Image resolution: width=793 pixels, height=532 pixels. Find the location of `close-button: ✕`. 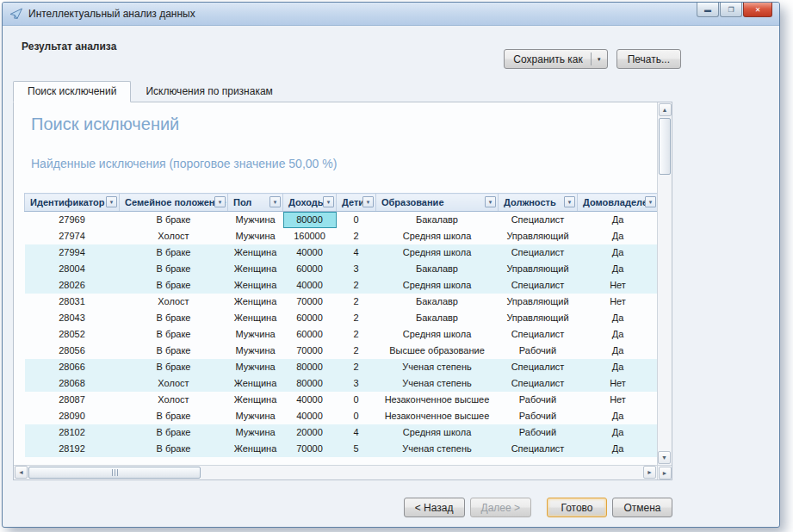

close-button: ✕ is located at coordinates (758, 10).